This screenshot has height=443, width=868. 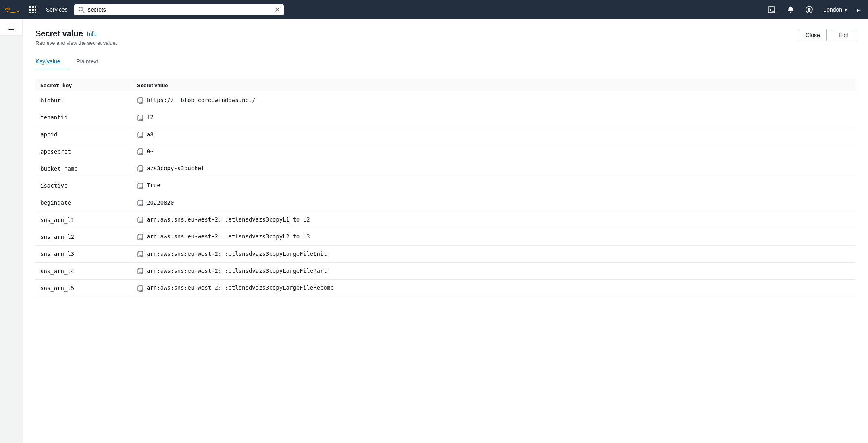 I want to click on table-row: sns_arn_l3 arn:aws:sns:eu-west-2: :etlsn…, so click(x=445, y=254).